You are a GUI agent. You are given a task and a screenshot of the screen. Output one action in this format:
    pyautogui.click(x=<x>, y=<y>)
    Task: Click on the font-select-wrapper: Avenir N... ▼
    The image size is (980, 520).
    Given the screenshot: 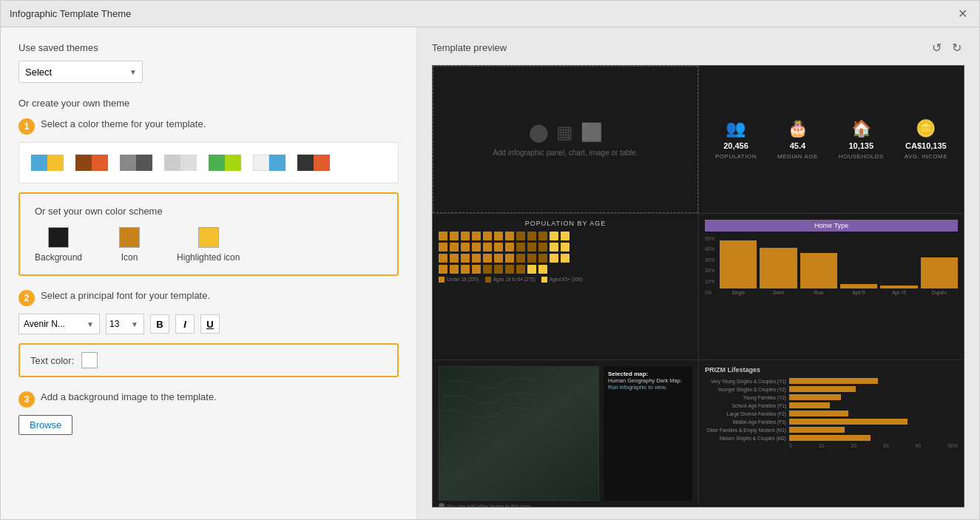 What is the action you would take?
    pyautogui.click(x=59, y=324)
    